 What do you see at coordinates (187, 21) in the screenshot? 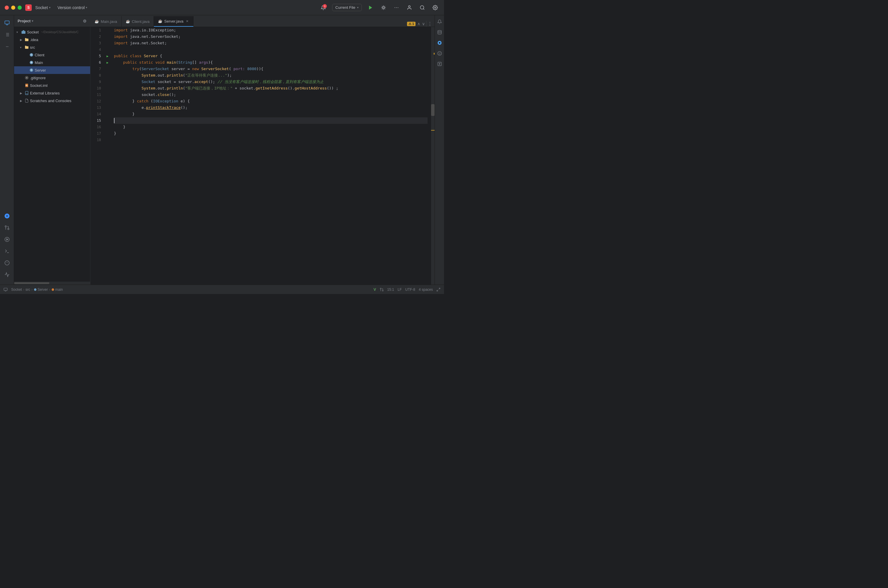
I see `close-server-tab: ✕` at bounding box center [187, 21].